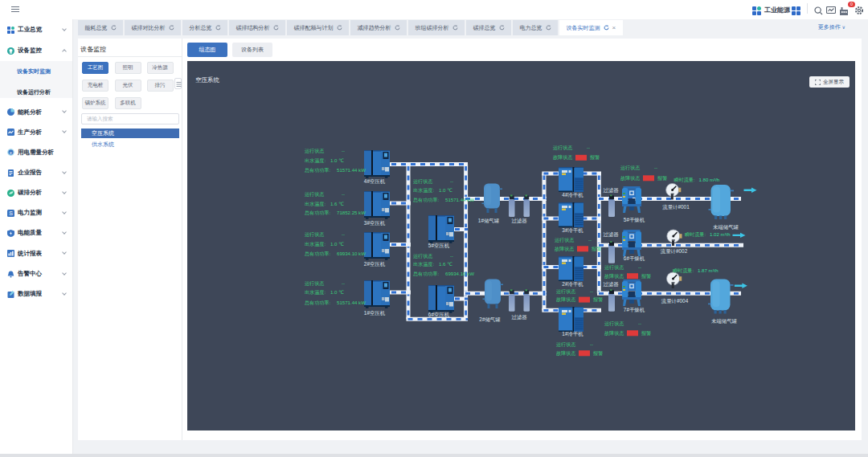 This screenshot has width=868, height=457. Describe the element at coordinates (11, 153) in the screenshot. I see `svg-text: e` at that location.